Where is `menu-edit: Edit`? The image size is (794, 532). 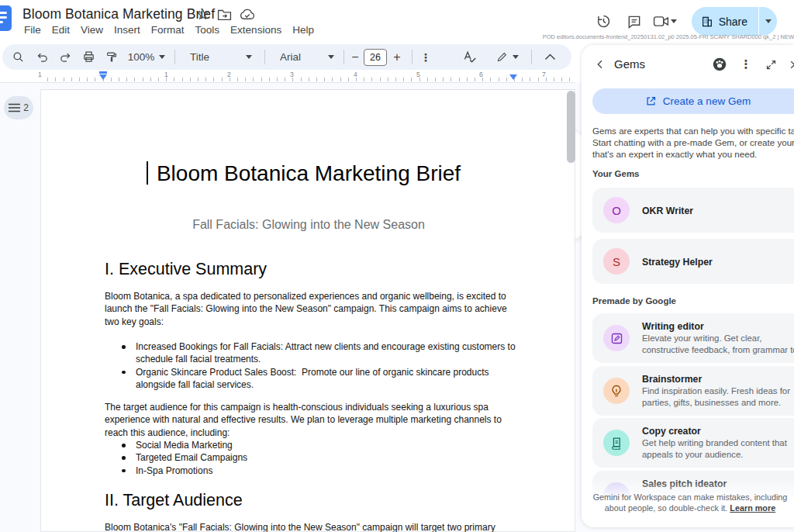
menu-edit: Edit is located at coordinates (60, 29).